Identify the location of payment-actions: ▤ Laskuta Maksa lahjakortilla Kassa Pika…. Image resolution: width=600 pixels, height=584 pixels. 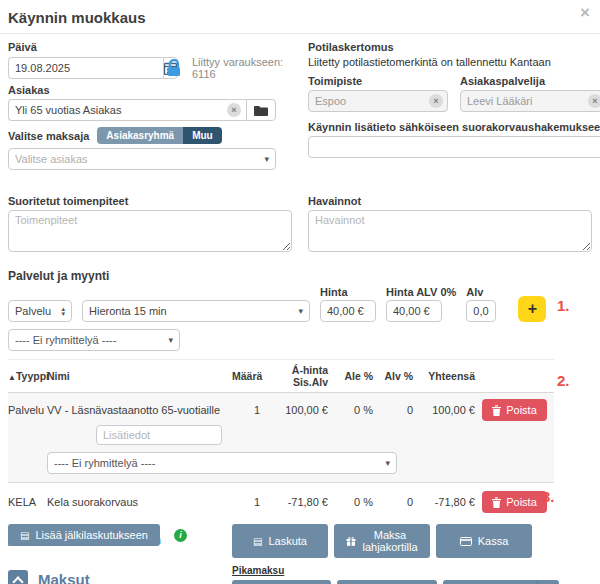
(382, 554).